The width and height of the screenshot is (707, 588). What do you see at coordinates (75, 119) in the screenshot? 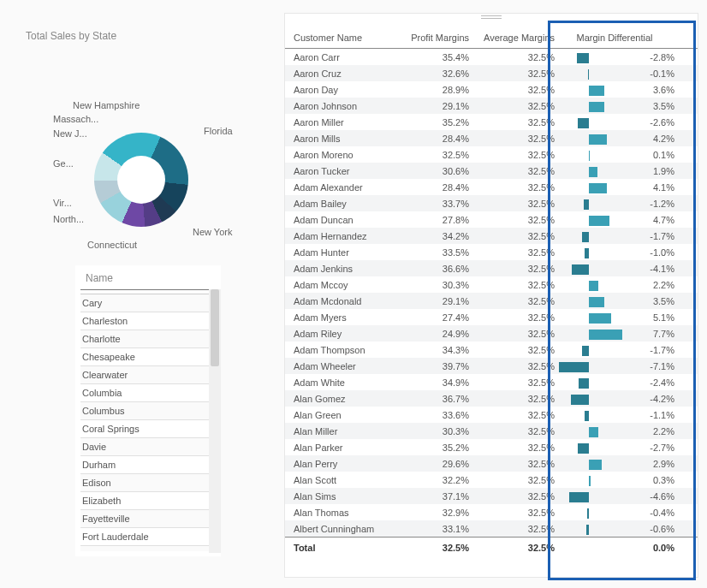
I see `donut-label: Massach...` at bounding box center [75, 119].